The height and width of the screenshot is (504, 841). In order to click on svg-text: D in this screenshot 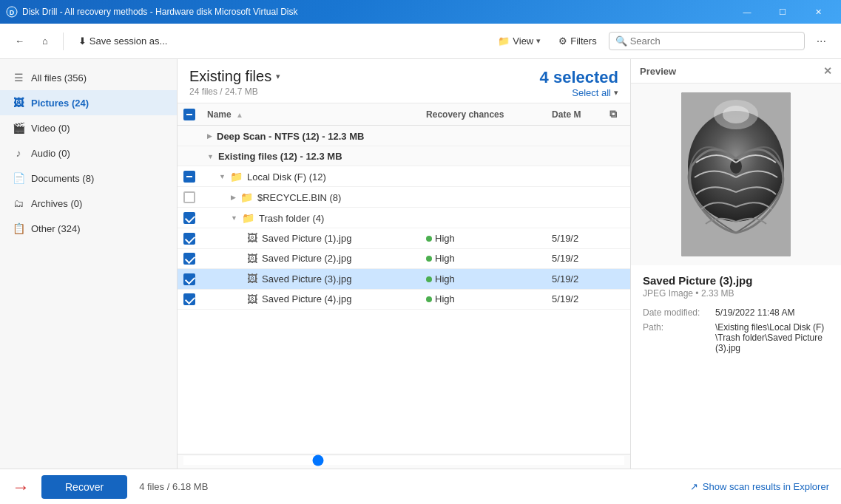, I will do `click(12, 13)`.